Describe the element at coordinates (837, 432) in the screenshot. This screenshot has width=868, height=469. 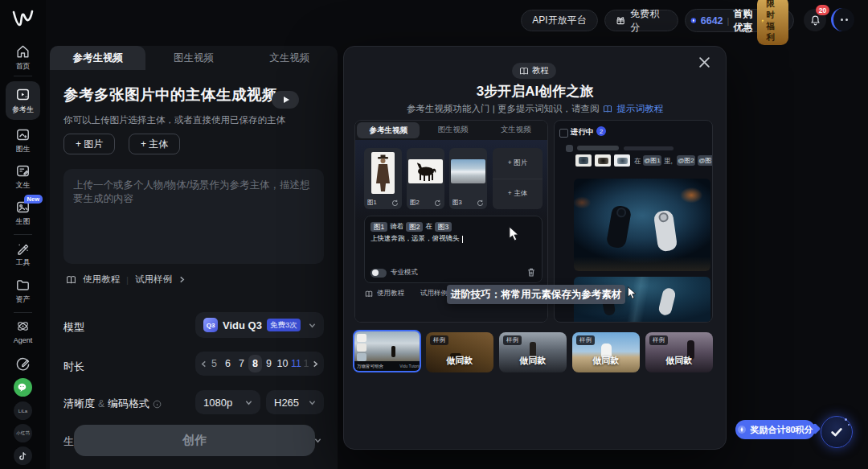
I see `check-icon` at that location.